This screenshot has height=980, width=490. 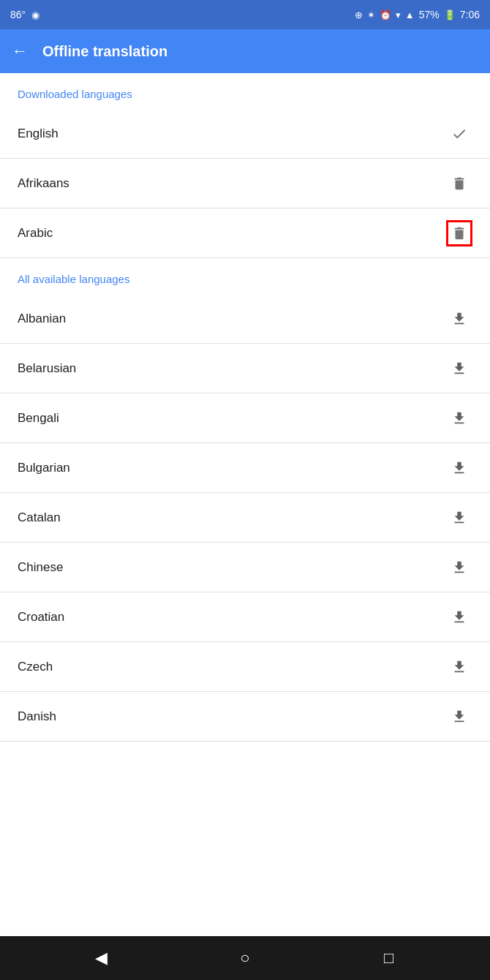 What do you see at coordinates (459, 418) in the screenshot?
I see `download-icon-bengali` at bounding box center [459, 418].